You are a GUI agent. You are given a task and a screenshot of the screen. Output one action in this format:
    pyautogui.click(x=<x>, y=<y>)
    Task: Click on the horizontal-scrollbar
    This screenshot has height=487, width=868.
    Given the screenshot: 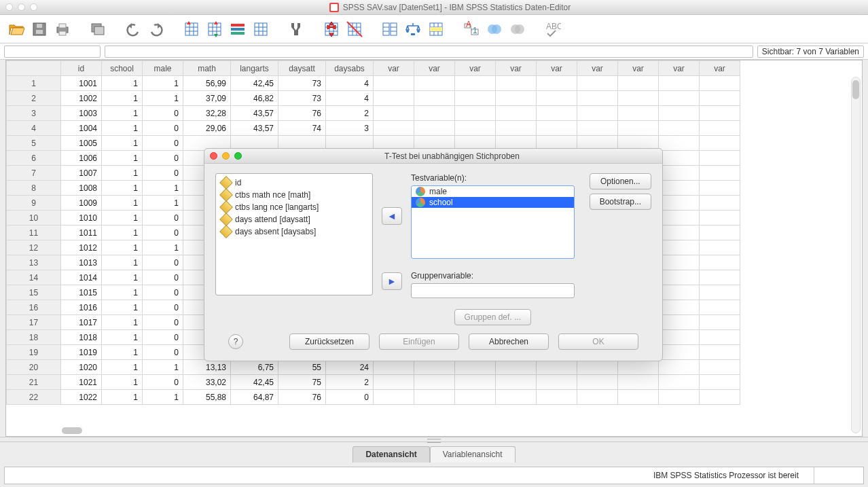 What is the action you would take?
    pyautogui.click(x=455, y=431)
    